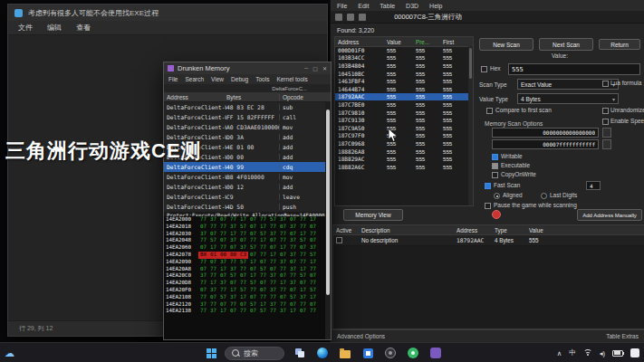 This screenshot has height=362, width=644. What do you see at coordinates (402, 65) in the screenshot?
I see `scan-result-row: 103B4804555555555` at bounding box center [402, 65].